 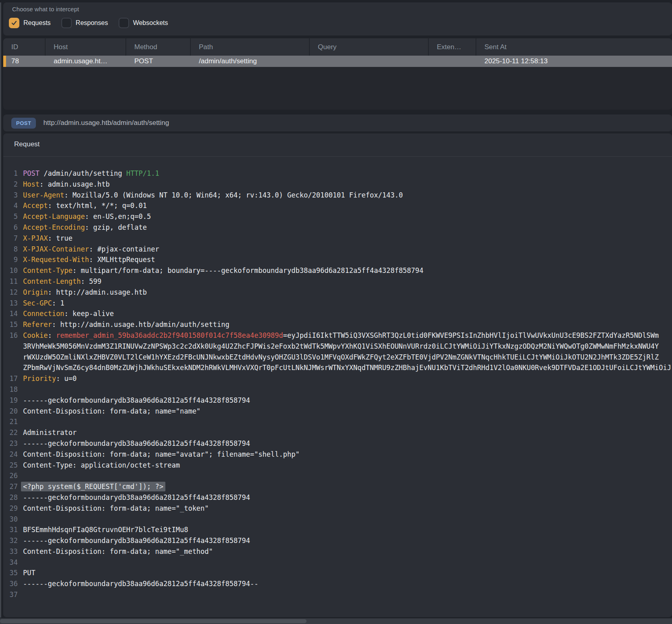 What do you see at coordinates (338, 530) in the screenshot?
I see `code-line: 31BFSEmmhHdsqnFIaQ8GtruvnOEHr7blcTei9tIM…` at bounding box center [338, 530].